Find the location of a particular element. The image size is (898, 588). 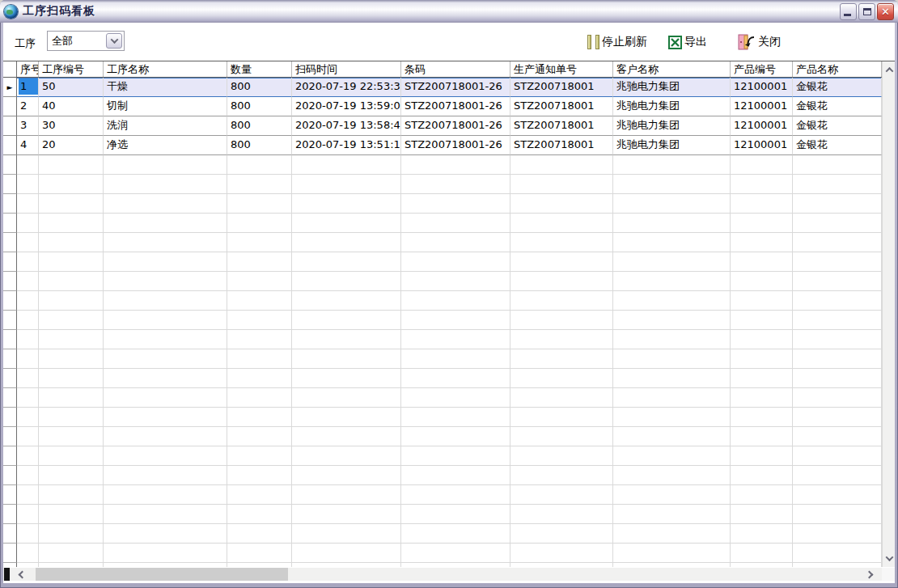

table-row: 240切制8002020-07-19 13:59:08STZ200718001-… is located at coordinates (443, 107).